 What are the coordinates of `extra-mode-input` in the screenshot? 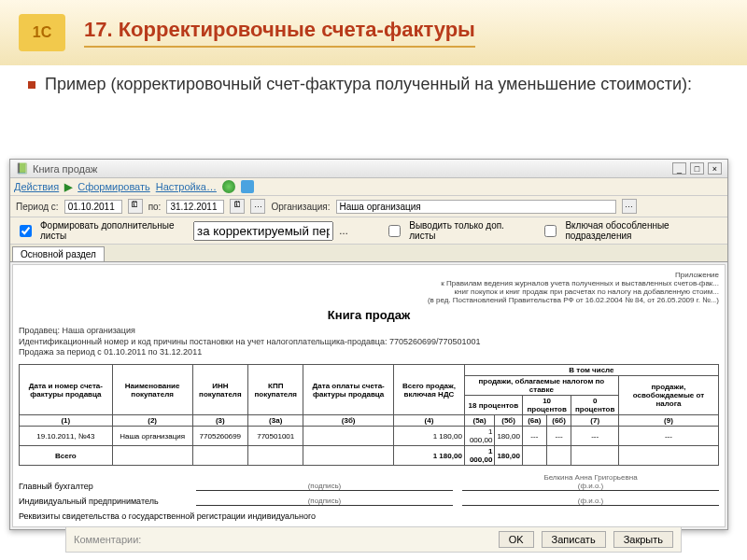 It's located at (263, 231).